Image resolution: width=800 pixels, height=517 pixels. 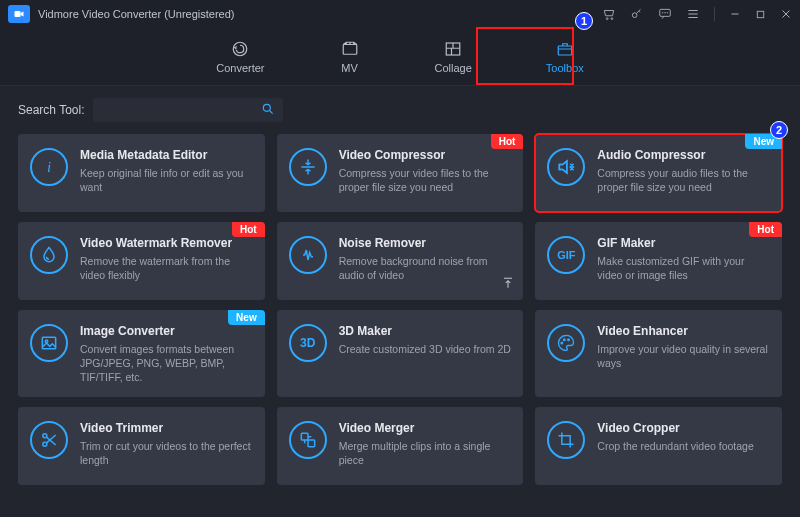 I want to click on tool-desc: Merge multiple clips into a single piece, so click(x=426, y=453).